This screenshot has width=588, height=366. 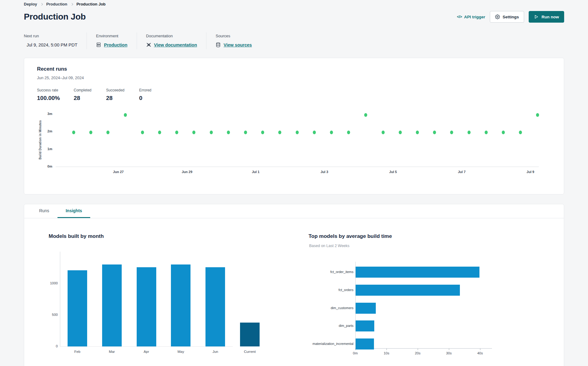 What do you see at coordinates (256, 172) in the screenshot?
I see `scatter-x-tick: Jul 1` at bounding box center [256, 172].